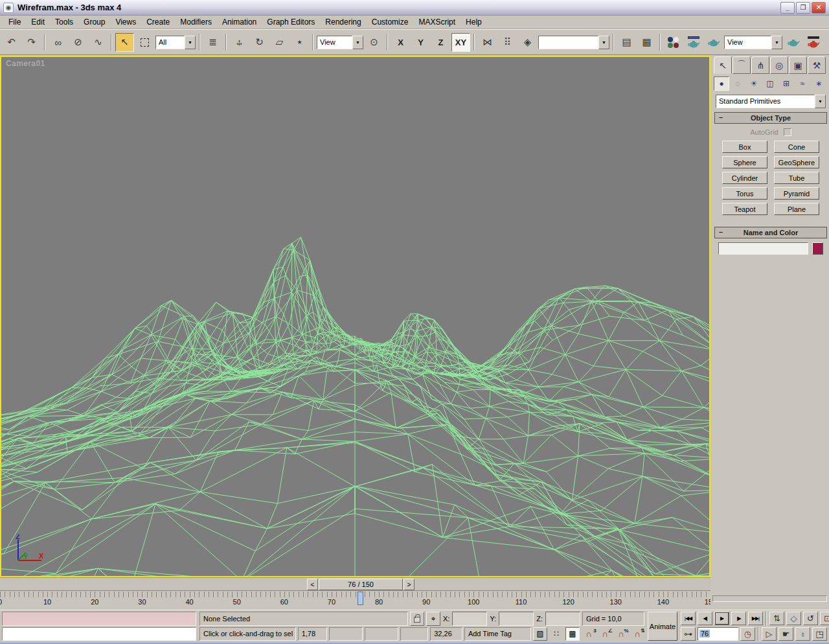  I want to click on tab-display: ▣, so click(798, 65).